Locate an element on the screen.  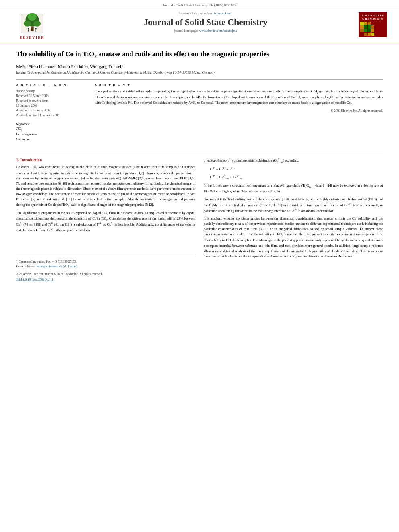
journal-reference: Journal of Solid State Chemistry 182 (20… is located at coordinates (200, 5).